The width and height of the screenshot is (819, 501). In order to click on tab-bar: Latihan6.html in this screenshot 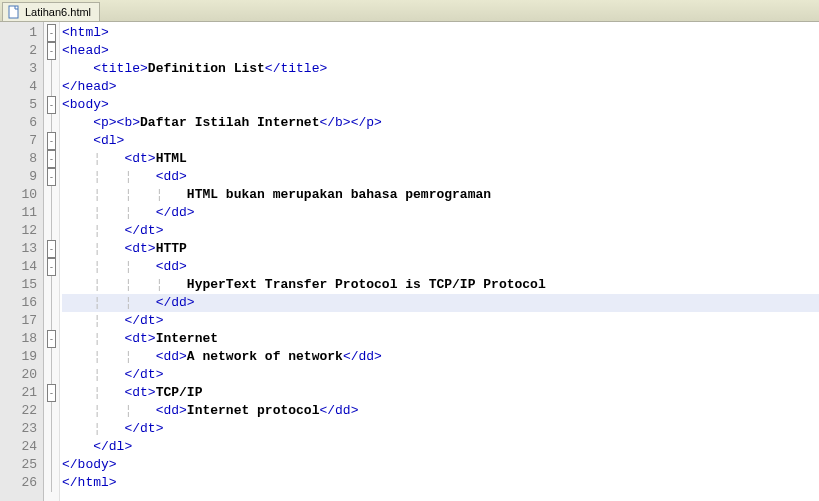, I will do `click(410, 11)`.